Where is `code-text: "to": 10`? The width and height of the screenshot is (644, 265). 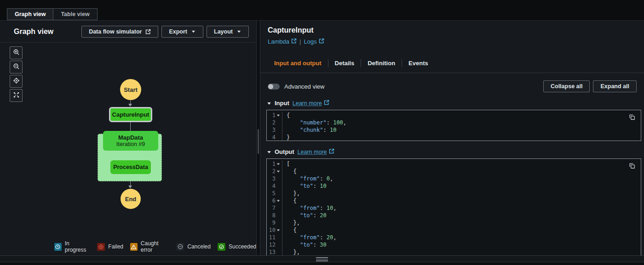
code-text: "to": 10 is located at coordinates (305, 186).